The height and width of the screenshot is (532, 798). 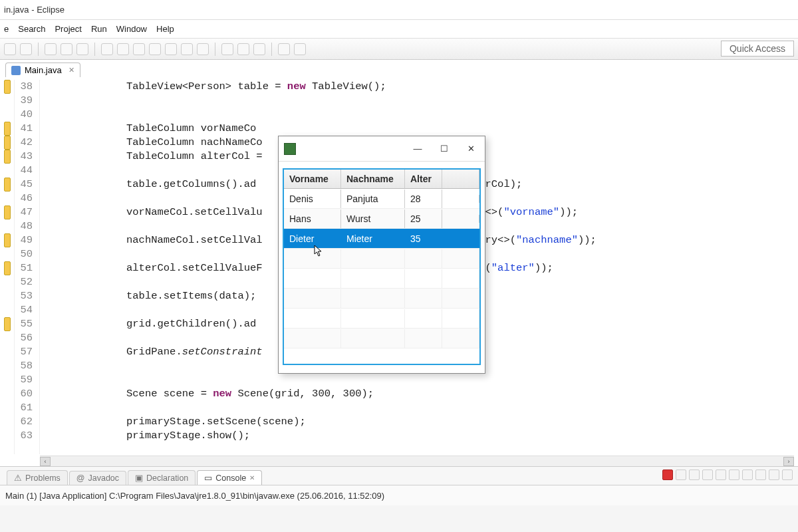 What do you see at coordinates (757, 49) in the screenshot?
I see `quick-access-label: Quick Access` at bounding box center [757, 49].